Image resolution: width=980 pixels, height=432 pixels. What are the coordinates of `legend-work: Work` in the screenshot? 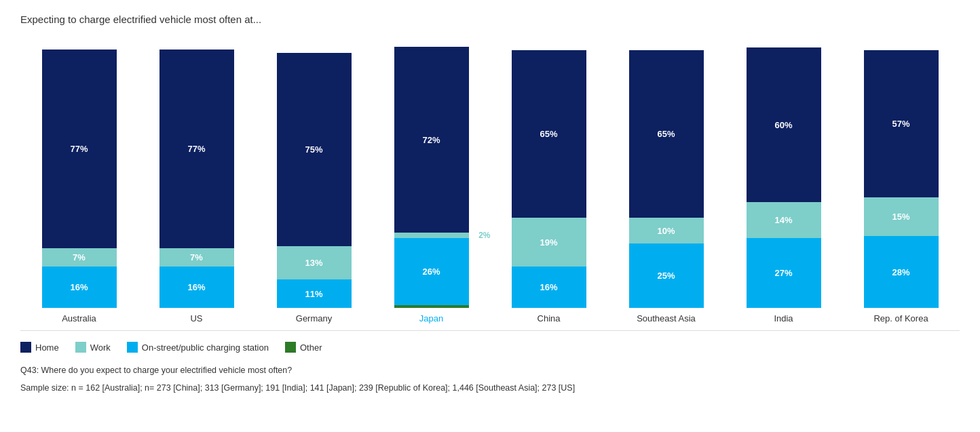 It's located at (93, 347).